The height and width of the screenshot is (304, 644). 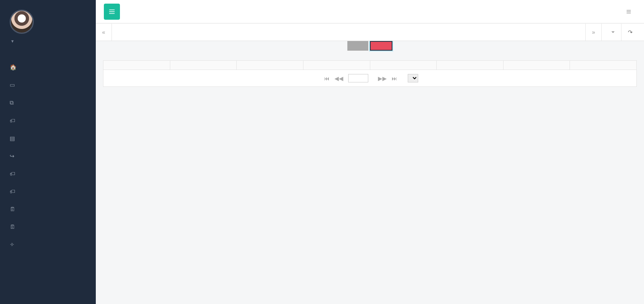 I want to click on pager-next-button: ▶▶, so click(x=382, y=78).